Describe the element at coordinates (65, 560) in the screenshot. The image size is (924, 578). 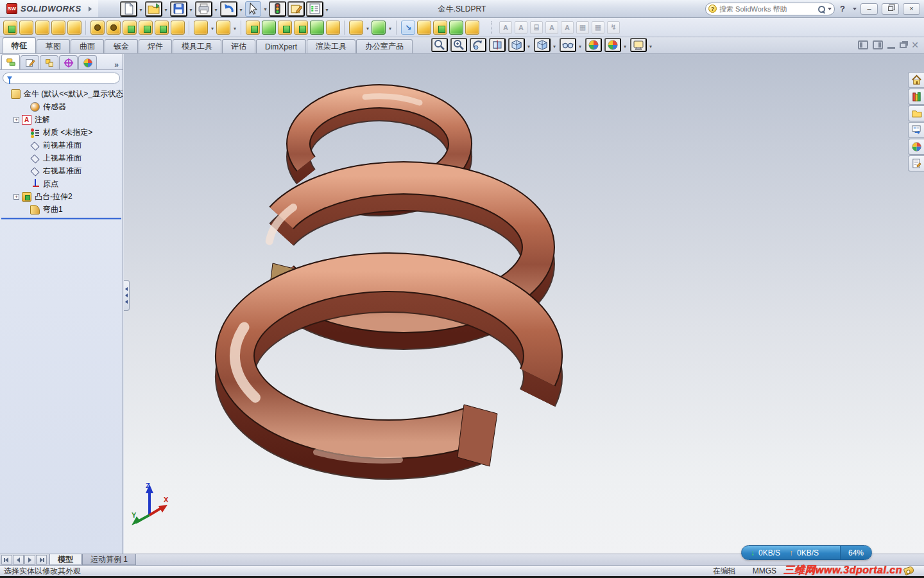
I see `tab-model: 模型` at that location.